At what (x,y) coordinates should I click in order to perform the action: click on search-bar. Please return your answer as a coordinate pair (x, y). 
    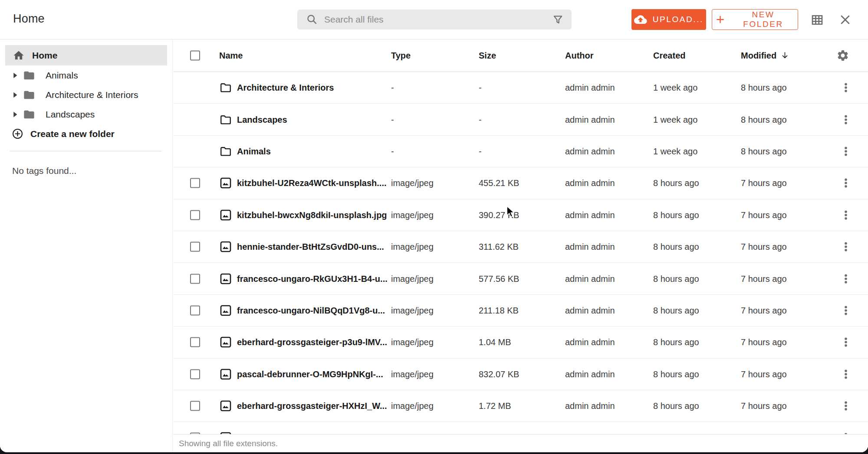
    Looking at the image, I should click on (434, 20).